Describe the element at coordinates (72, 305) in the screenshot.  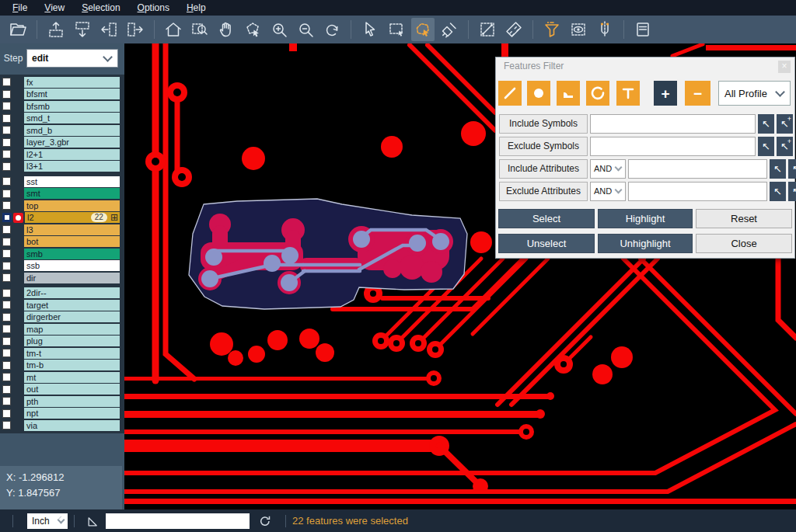
I see `layer-name-label: target` at that location.